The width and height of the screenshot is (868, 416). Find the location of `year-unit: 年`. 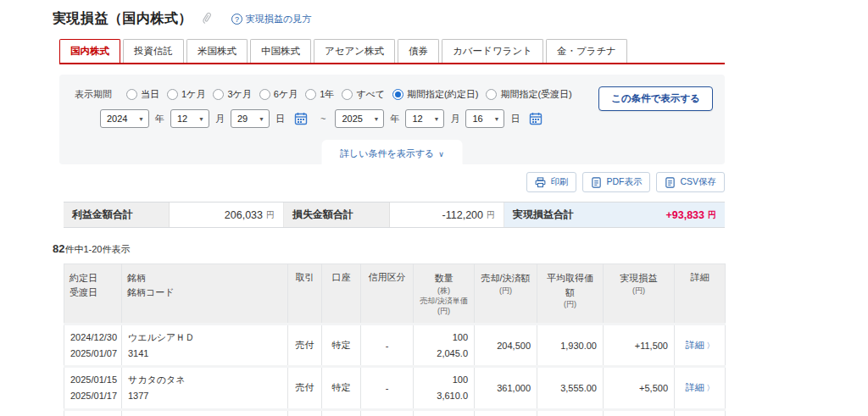

year-unit: 年 is located at coordinates (395, 119).